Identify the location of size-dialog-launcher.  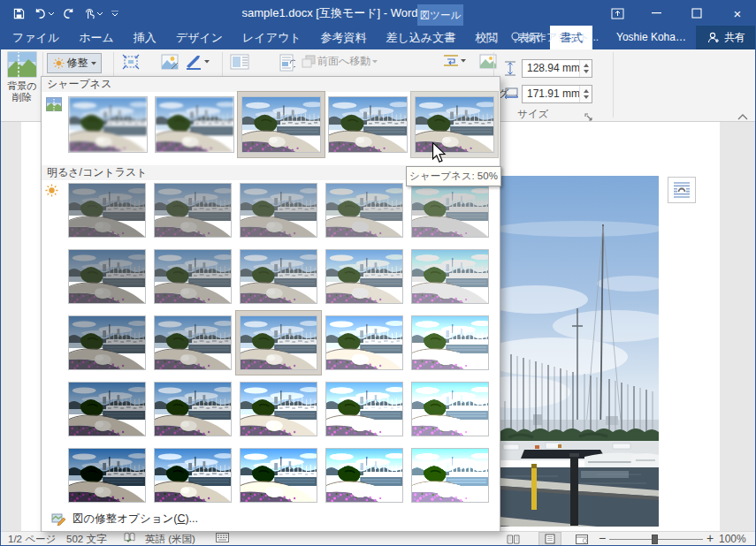
(589, 118).